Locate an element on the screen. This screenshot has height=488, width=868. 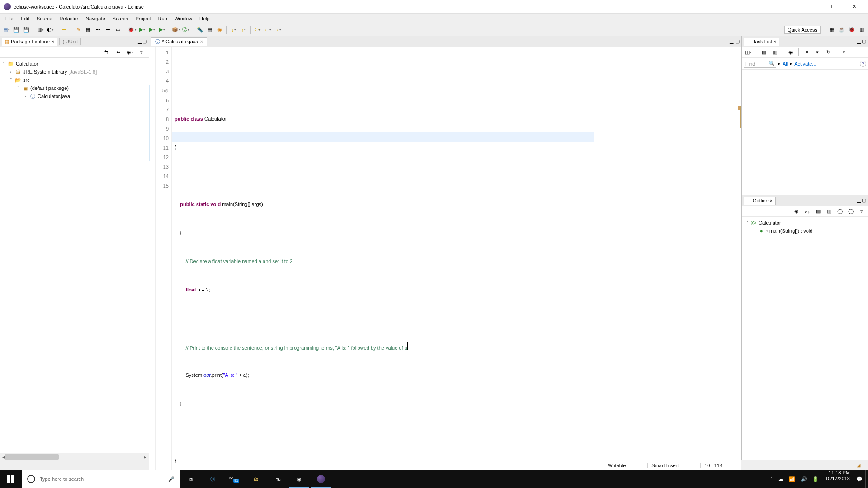
editor-tab-calculator: Ⓙ Calculator.java × is located at coordinates (179, 42).